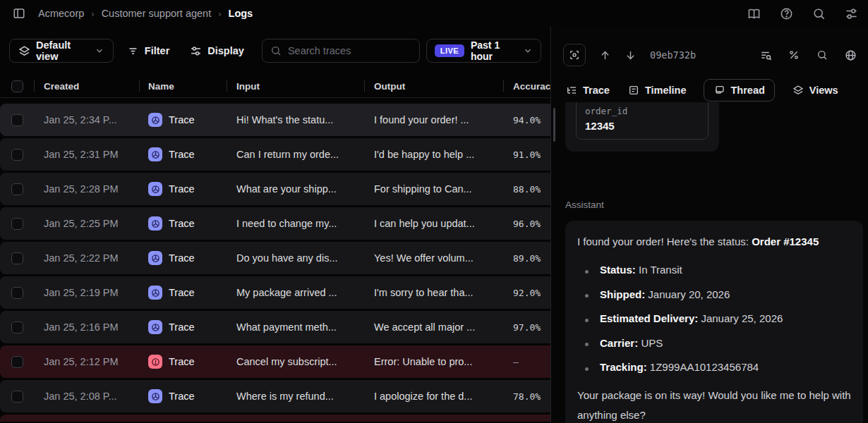  What do you see at coordinates (851, 14) in the screenshot?
I see `settings-sliders-icon` at bounding box center [851, 14].